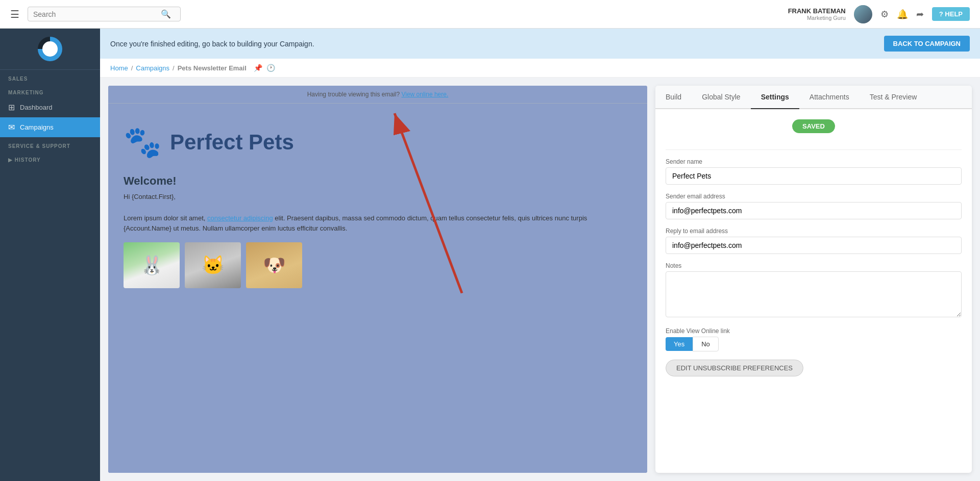  What do you see at coordinates (879, 14) in the screenshot?
I see `nav-right: FRANK BATEMAN Marketing Guru ⚙ 🔔 ➦ ? HEL…` at bounding box center [879, 14].